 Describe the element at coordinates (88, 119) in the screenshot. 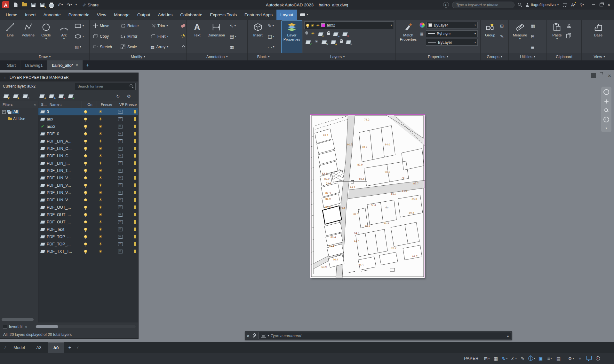

I see `layer-row-aux: aux☀` at that location.